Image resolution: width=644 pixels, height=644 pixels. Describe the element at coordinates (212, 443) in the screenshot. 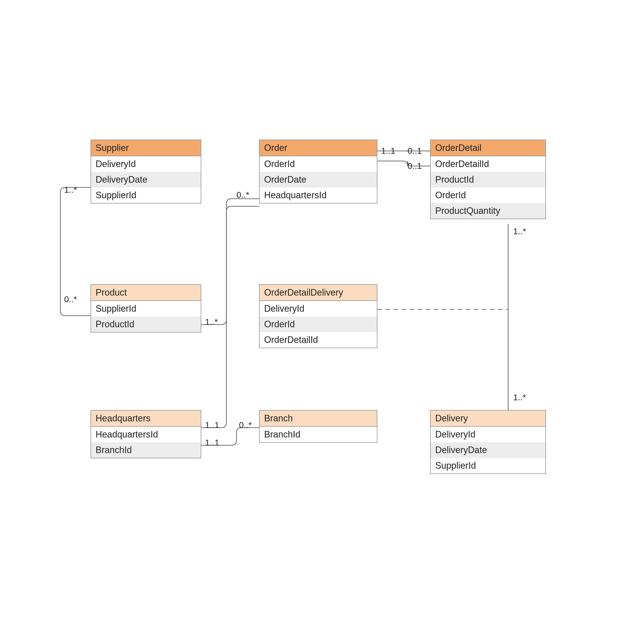

I see `mult-headquarters-right-bottom: 1..1` at that location.